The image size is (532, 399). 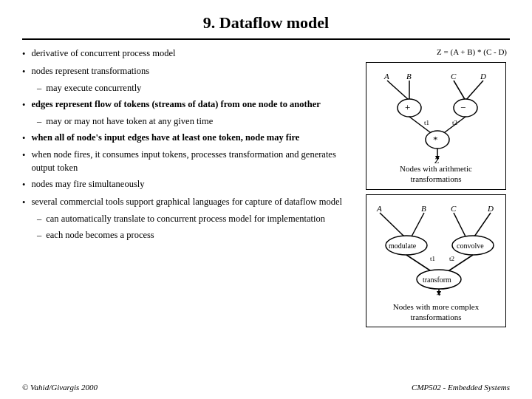 What do you see at coordinates (437, 115) in the screenshot?
I see `diagram1-svg: A B C D + −` at bounding box center [437, 115].